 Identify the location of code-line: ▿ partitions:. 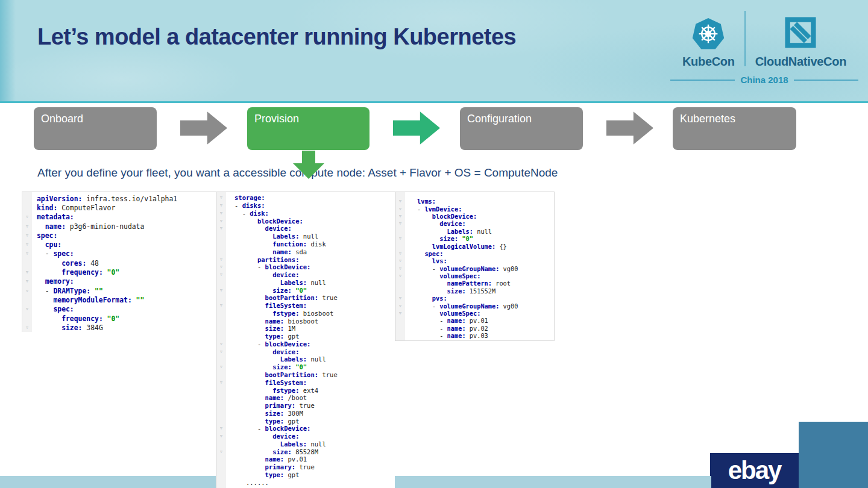
(306, 259).